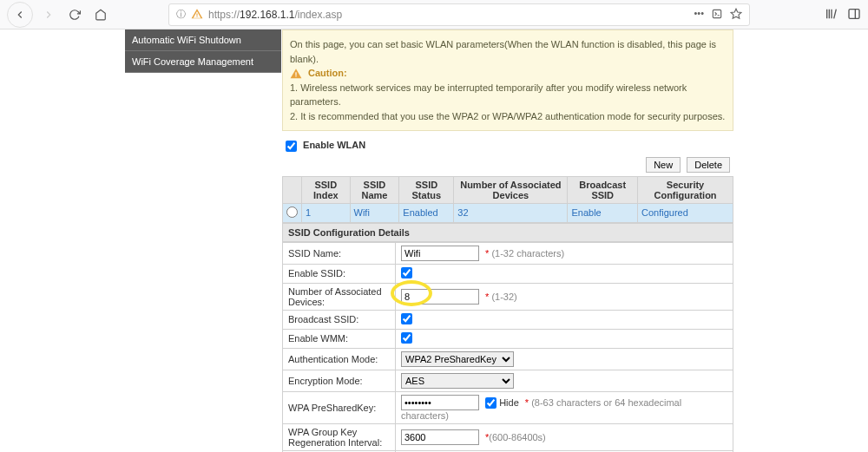 The width and height of the screenshot is (868, 452). I want to click on more-icon: •••, so click(699, 15).